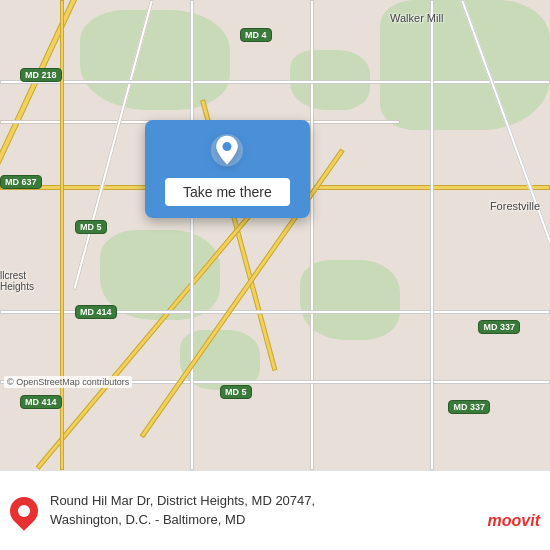 Image resolution: width=550 pixels, height=550 pixels. I want to click on info-bar: Round Hil Mar Dr, District Heights, MD 2…, so click(275, 510).